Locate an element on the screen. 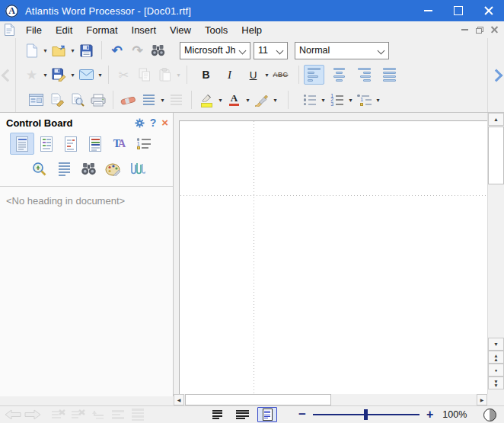  format-painter-button is located at coordinates (262, 100).